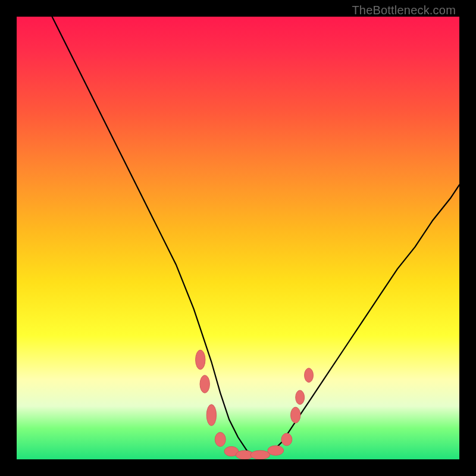 This screenshot has height=476, width=476. I want to click on watermark-text: TheBottleneck.com, so click(403, 11).